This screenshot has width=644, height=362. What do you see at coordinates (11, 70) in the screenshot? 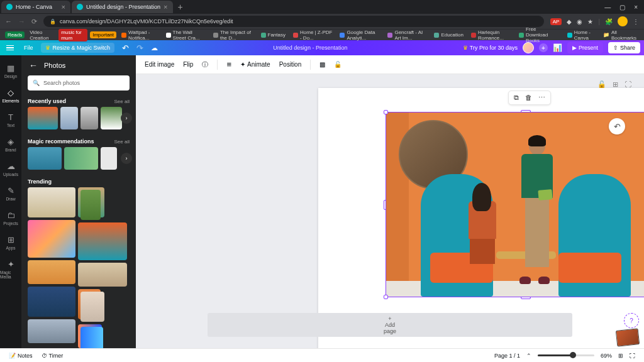
I see `rail-design: ▦Design` at bounding box center [11, 70].